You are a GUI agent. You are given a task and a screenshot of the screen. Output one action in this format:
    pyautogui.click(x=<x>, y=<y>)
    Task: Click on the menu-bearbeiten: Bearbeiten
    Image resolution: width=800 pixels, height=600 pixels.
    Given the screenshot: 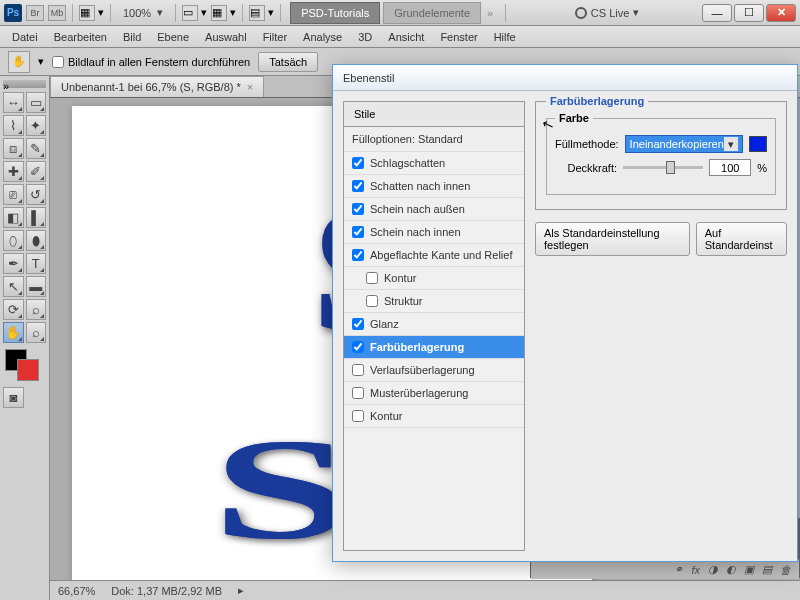 What is the action you would take?
    pyautogui.click(x=80, y=37)
    